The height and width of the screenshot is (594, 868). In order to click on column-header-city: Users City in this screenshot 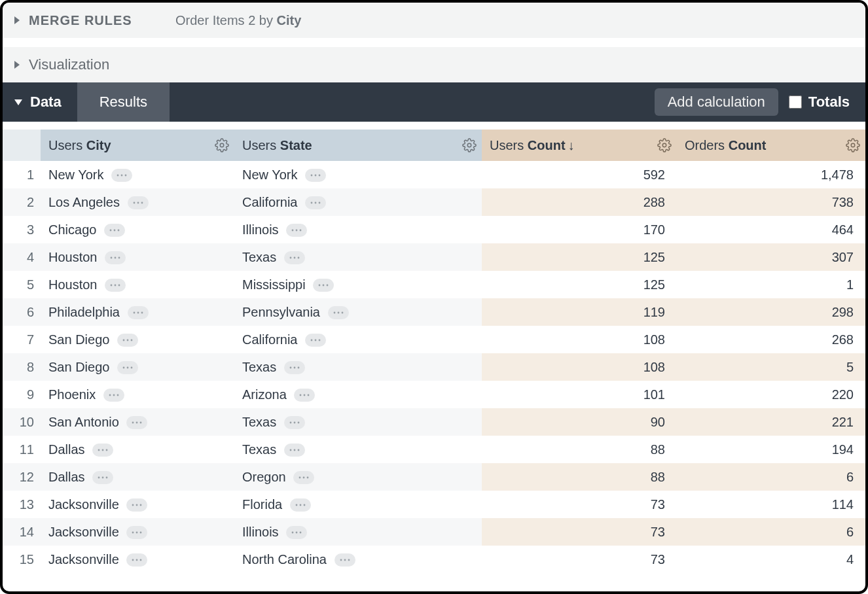, I will do `click(137, 145)`.